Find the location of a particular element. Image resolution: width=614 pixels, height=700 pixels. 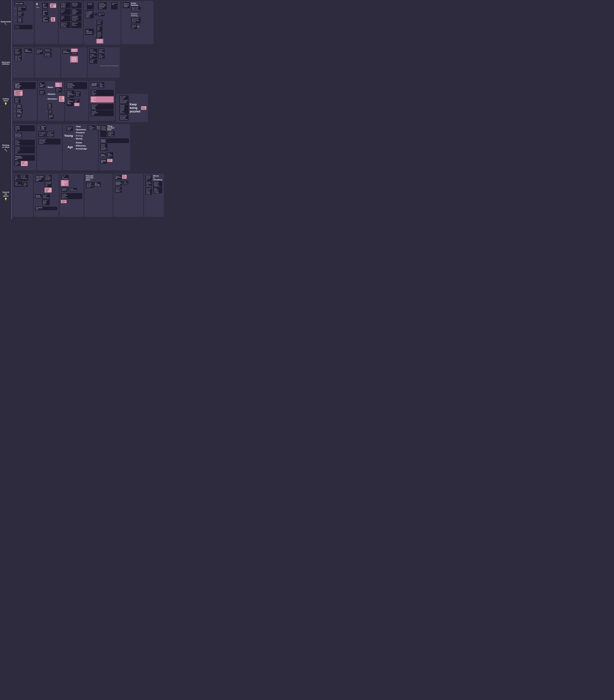

requires-hard-work: Requireshardwork! is located at coordinates (53, 5).